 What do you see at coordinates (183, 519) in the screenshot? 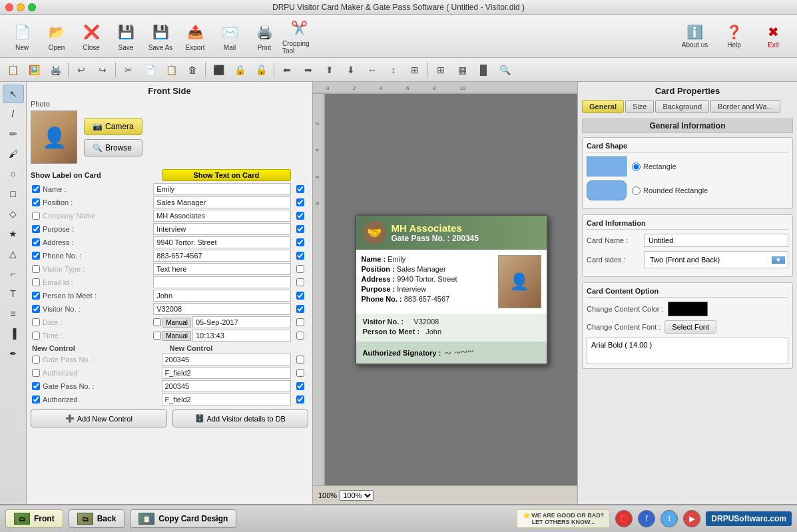
I see `copy-card-button: 📋 Copy Card Design` at bounding box center [183, 519].